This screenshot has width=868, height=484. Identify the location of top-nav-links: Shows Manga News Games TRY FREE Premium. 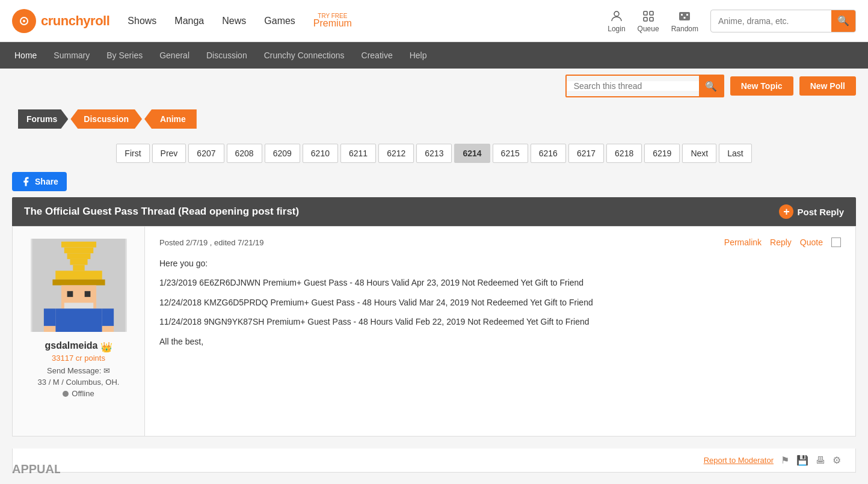
(368, 20).